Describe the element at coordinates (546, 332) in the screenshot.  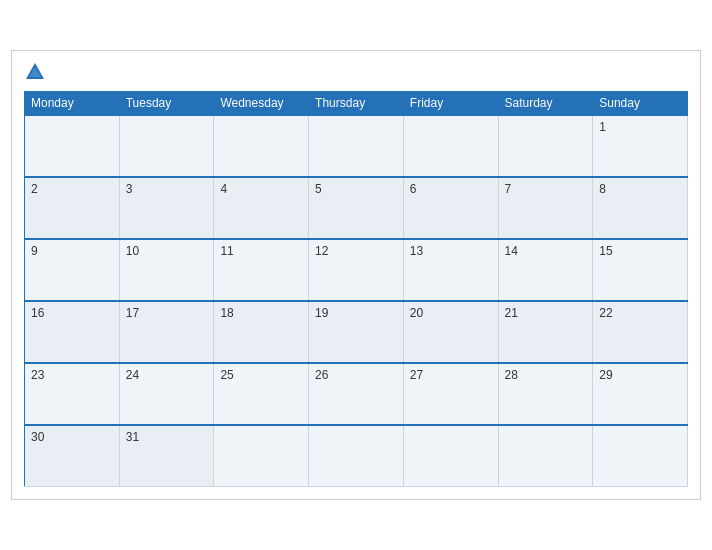
I see `day-cell: 21` at that location.